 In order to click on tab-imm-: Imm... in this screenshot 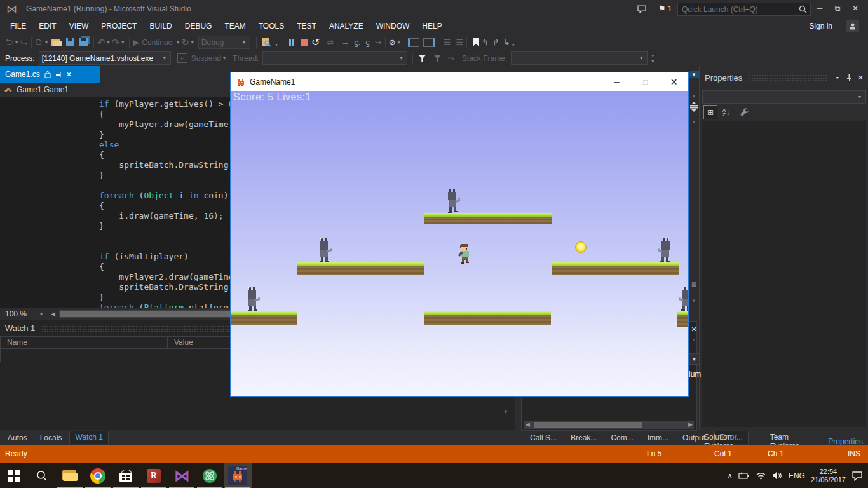, I will do `click(658, 438)`.